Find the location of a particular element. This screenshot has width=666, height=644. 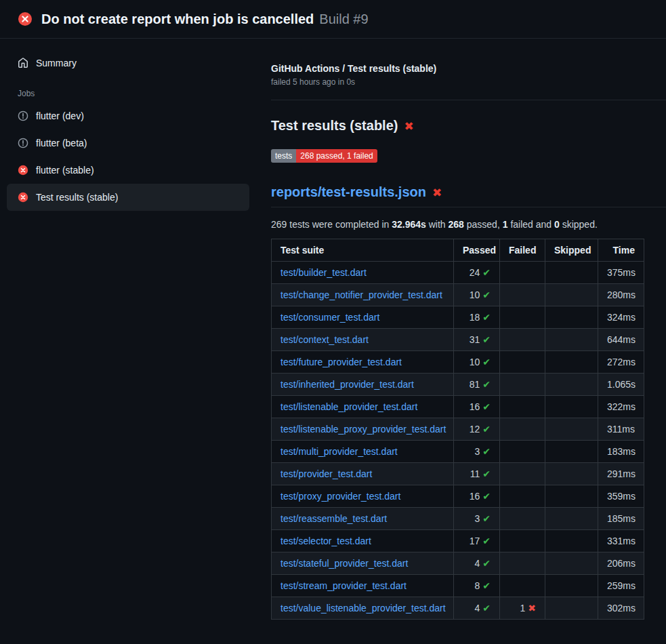

test-suite-row: test/multi_provider_test.dart3✔183ms is located at coordinates (458, 451).